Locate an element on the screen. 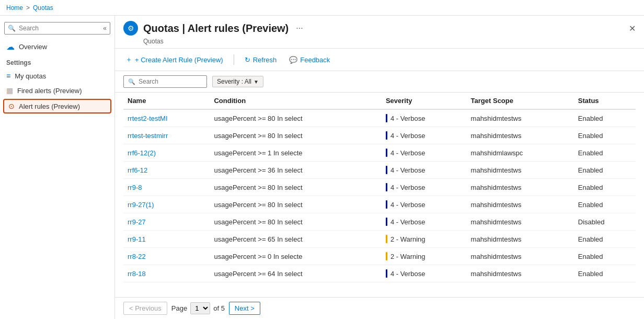 This screenshot has width=644, height=319. table-row: rr8-18 usagePercent >= 64 In select 4 - … is located at coordinates (380, 274).